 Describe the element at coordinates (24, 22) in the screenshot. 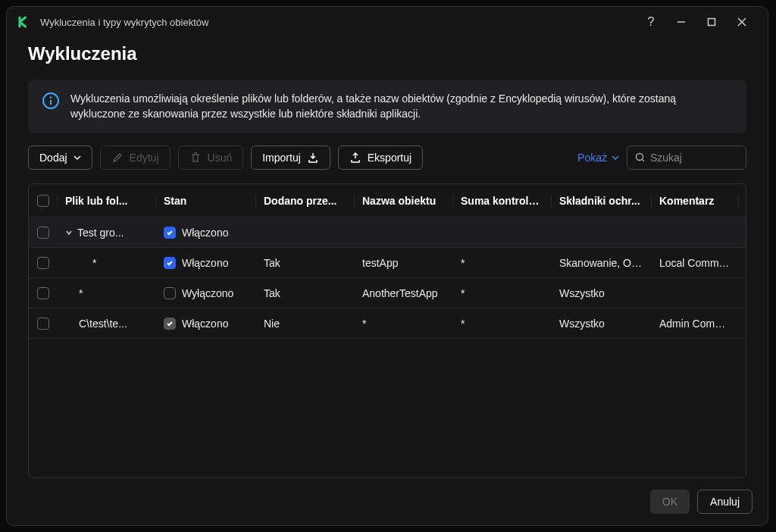

I see `app-logo-icon` at that location.